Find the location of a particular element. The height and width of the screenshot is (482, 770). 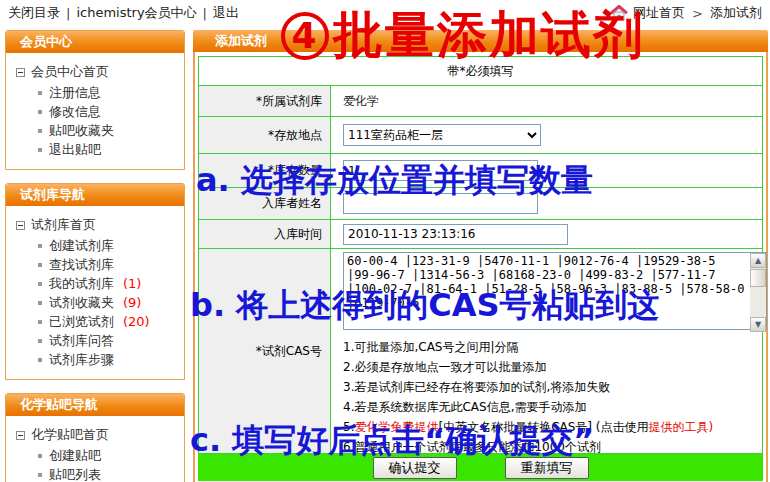

cas-note-5-prefix: 5. is located at coordinates (348, 427).